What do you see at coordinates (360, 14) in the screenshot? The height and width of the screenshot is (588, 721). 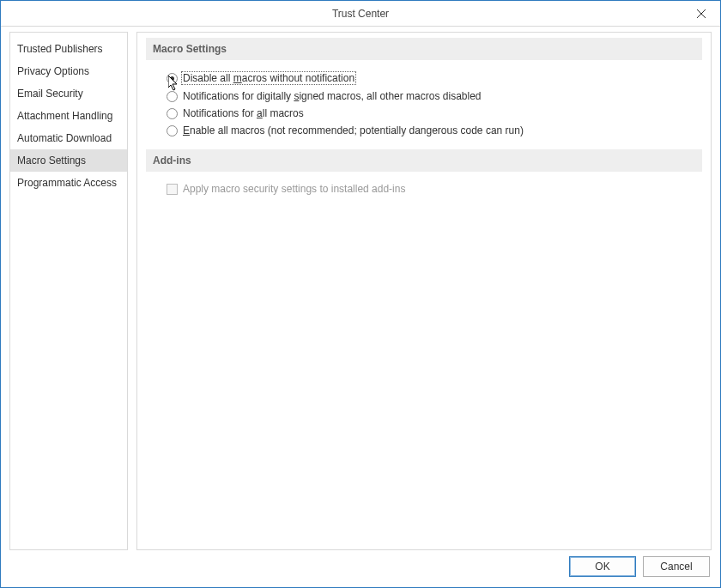 I see `titlebar: Trust Center` at bounding box center [360, 14].